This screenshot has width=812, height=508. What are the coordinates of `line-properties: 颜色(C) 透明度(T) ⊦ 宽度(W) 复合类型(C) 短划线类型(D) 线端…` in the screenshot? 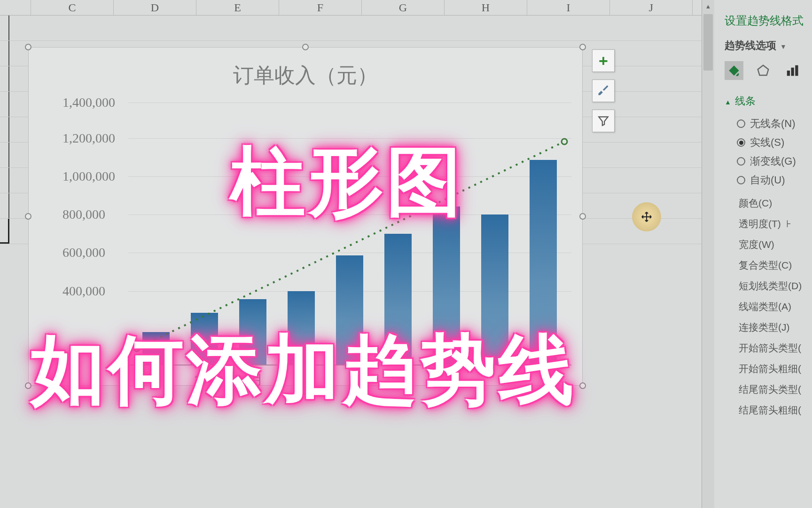 It's located at (775, 307).